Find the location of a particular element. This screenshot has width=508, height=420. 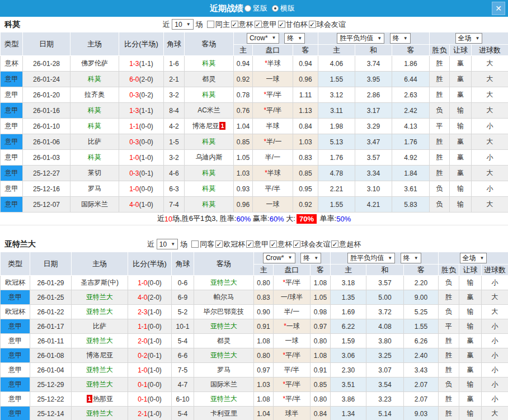

away-team-cell: 科莫 is located at coordinates (209, 142).